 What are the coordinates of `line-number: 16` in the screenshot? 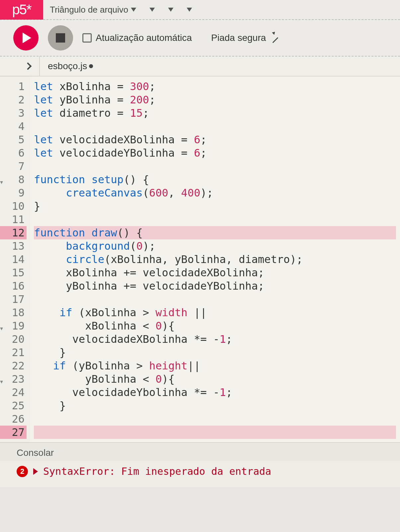 It's located at (13, 286).